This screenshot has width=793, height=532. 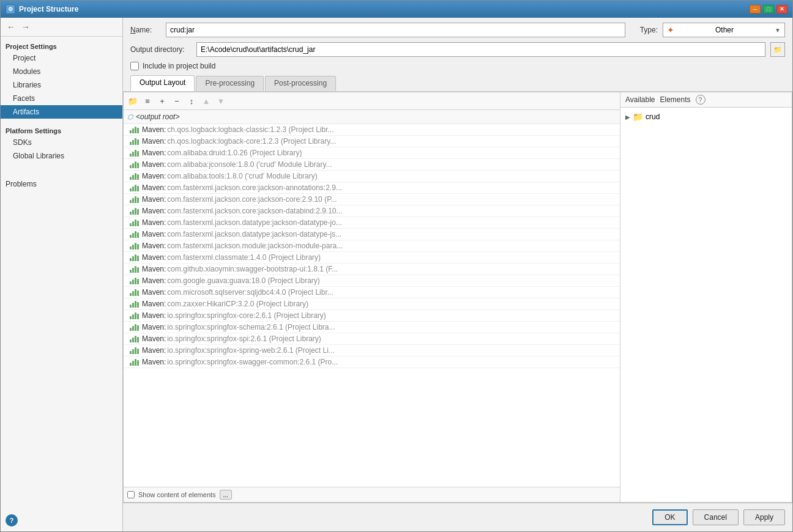 What do you see at coordinates (372, 176) in the screenshot?
I see `list-item: Maven: com.alibaba:tools:1.8.0 ('crud' M…` at bounding box center [372, 176].